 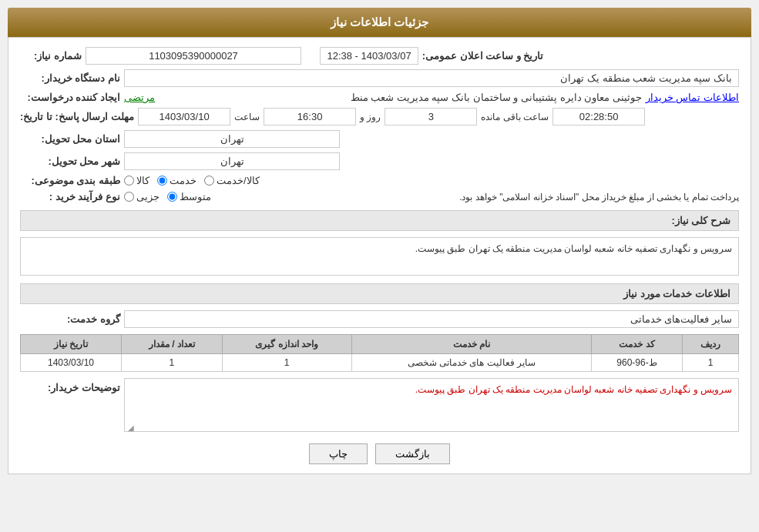 I want to click on purchase-motavaset: متوسط, so click(x=190, y=197).